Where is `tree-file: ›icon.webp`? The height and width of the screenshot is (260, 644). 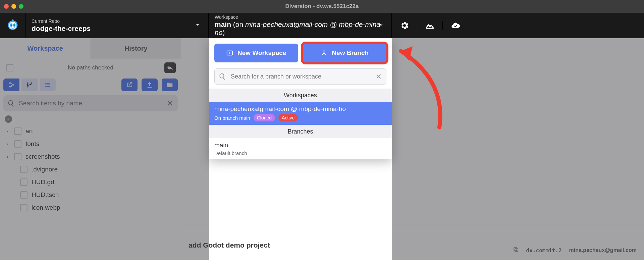 tree-file: ›icon.webp is located at coordinates (92, 208).